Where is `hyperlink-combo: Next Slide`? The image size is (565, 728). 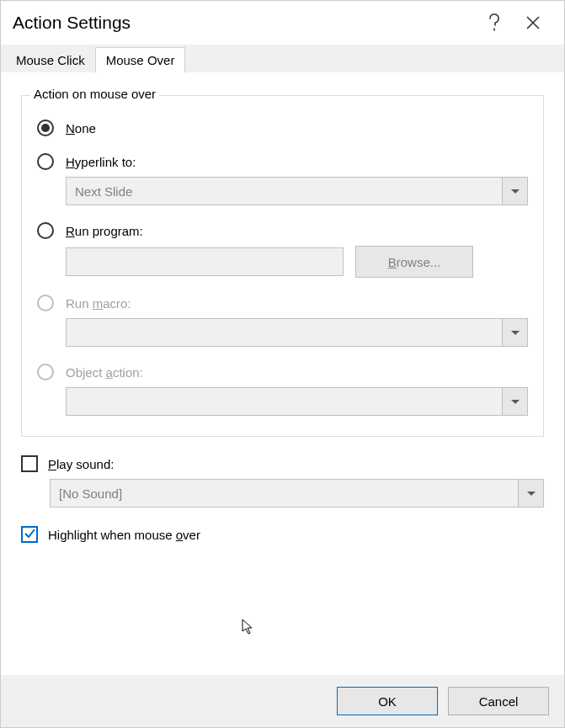 hyperlink-combo: Next Slide is located at coordinates (296, 191).